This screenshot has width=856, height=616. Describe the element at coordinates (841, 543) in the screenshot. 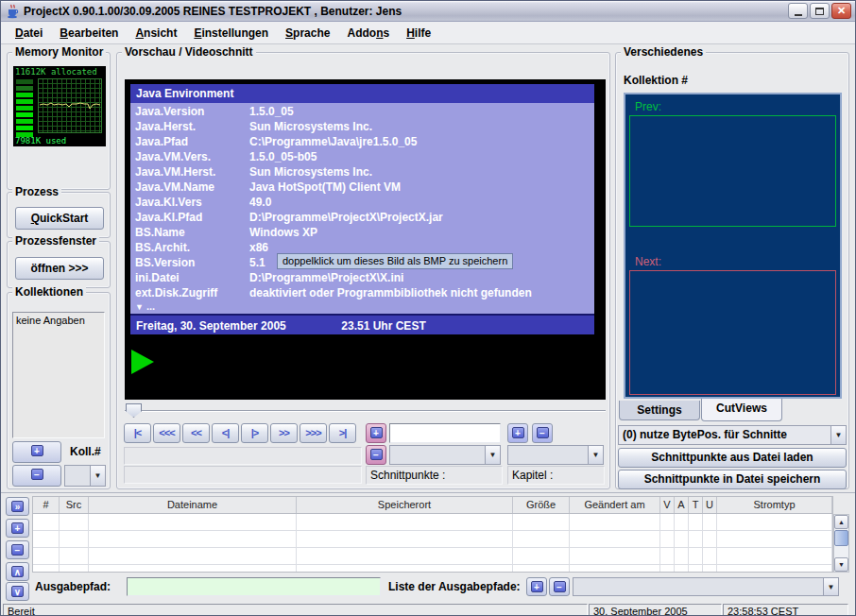

I see `file-table-scrollbar: ▲ ▼` at that location.